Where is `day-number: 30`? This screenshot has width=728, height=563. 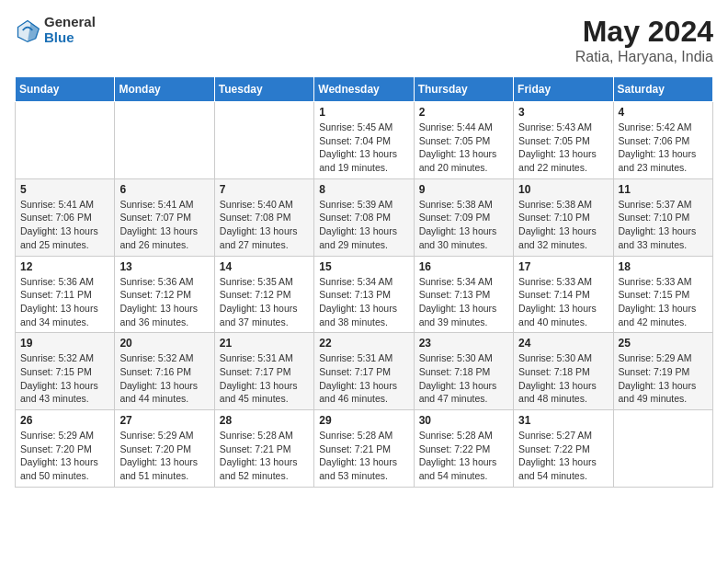 day-number: 30 is located at coordinates (463, 420).